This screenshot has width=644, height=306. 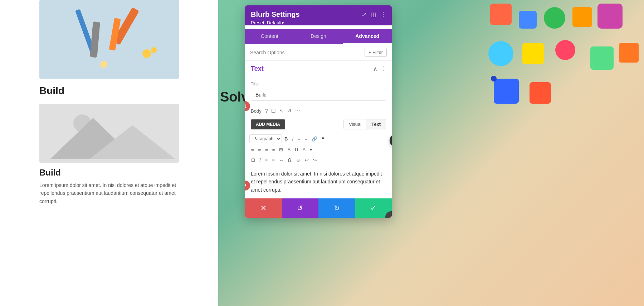 What do you see at coordinates (383, 69) in the screenshot?
I see `section-more-icon: ⋮` at bounding box center [383, 69].